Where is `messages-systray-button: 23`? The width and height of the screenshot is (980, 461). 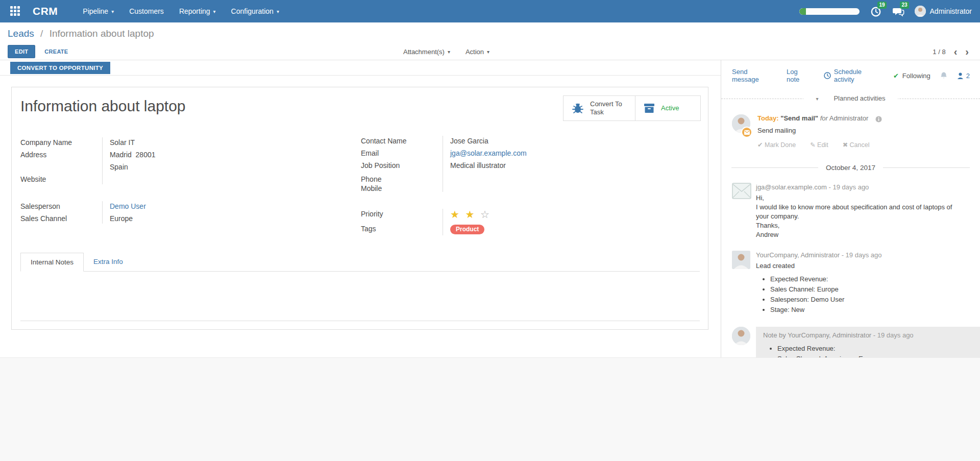
messages-systray-button: 23 is located at coordinates (898, 11).